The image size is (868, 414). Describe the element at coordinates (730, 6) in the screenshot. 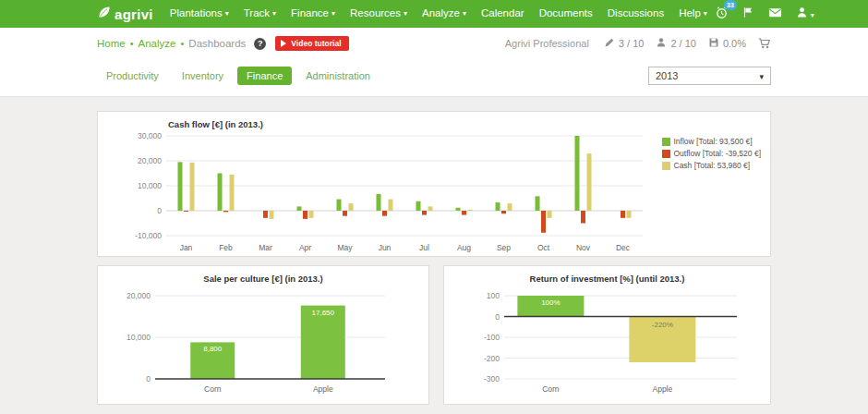

I see `notification-badge: 33` at that location.